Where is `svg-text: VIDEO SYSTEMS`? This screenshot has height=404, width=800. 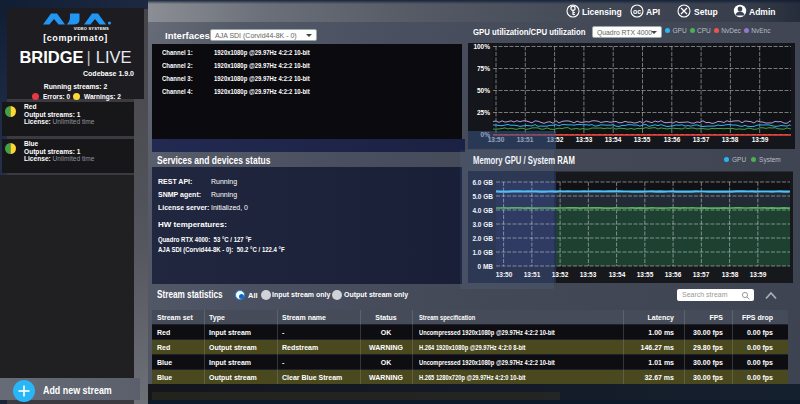
svg-text: VIDEO SYSTEMS is located at coordinates (92, 28).